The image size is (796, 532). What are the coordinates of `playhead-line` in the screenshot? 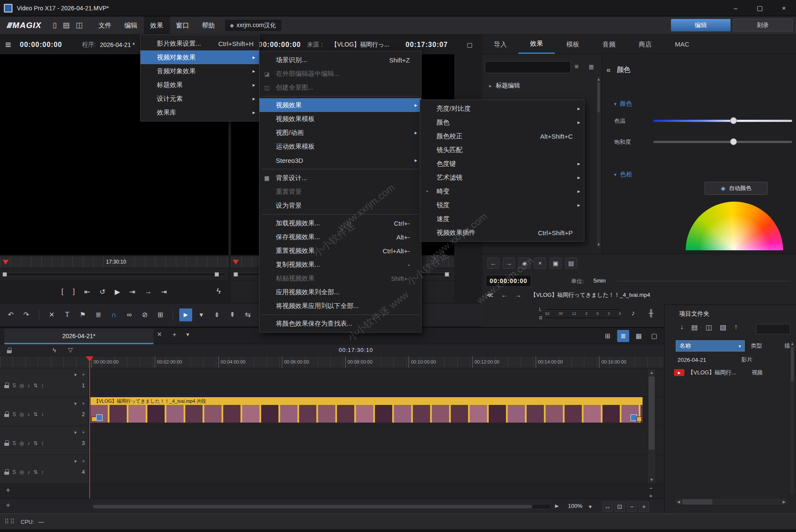 It's located at (90, 430).